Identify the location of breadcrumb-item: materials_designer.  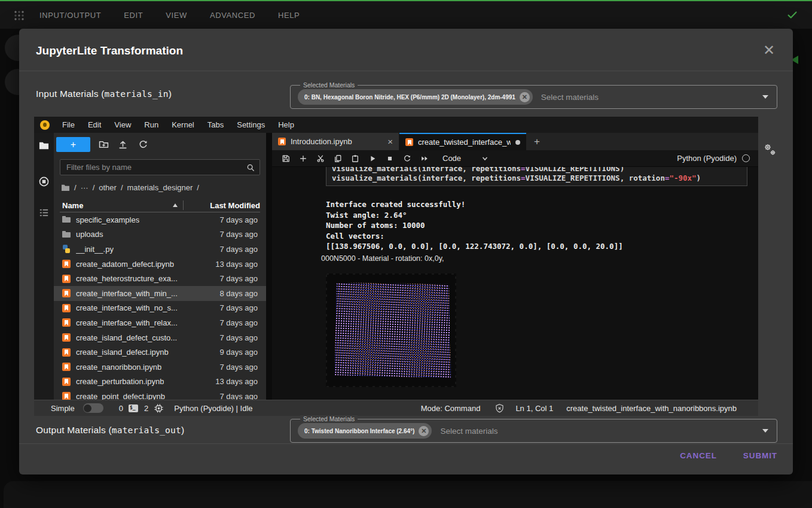
(160, 188).